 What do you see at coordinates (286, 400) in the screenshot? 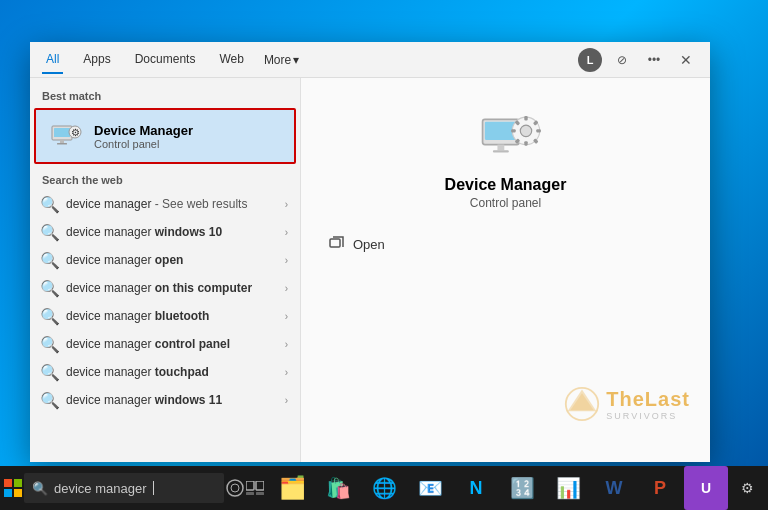
I see `chevron-right-icon-8: ›` at bounding box center [286, 400].